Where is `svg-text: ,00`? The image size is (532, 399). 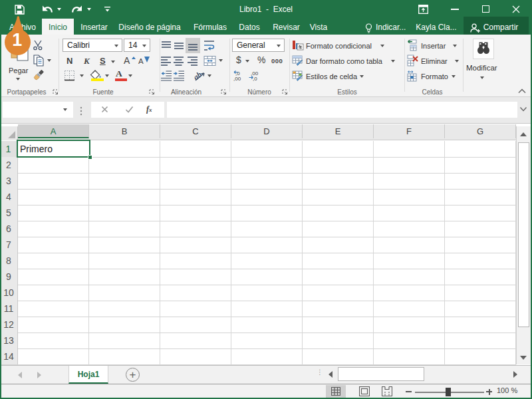 svg-text: ,00 is located at coordinates (237, 78).